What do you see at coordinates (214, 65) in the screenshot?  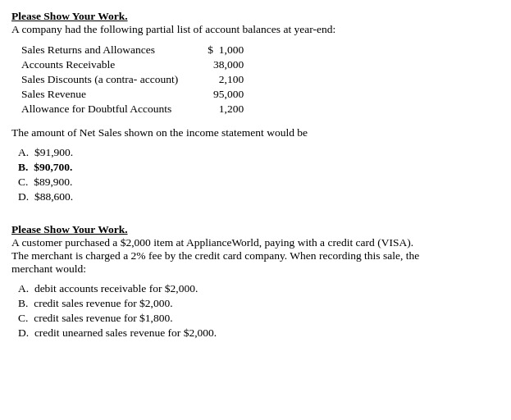 I see `account-amount: 38,000` at bounding box center [214, 65].